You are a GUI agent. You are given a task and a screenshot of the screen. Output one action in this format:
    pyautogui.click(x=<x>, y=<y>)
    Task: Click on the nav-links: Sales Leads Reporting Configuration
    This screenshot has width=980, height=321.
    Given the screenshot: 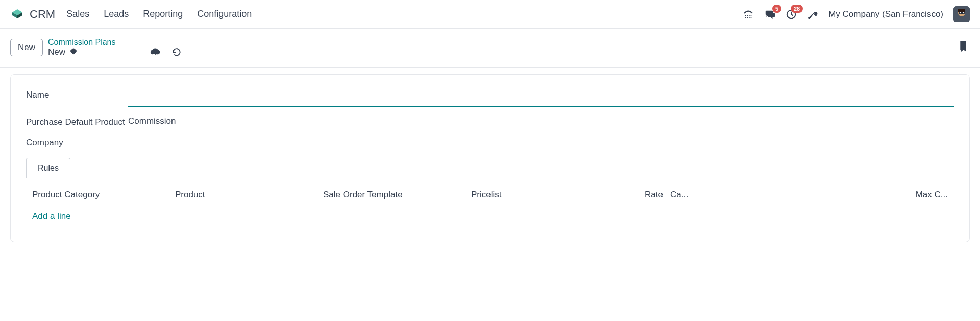 What is the action you would take?
    pyautogui.click(x=159, y=14)
    